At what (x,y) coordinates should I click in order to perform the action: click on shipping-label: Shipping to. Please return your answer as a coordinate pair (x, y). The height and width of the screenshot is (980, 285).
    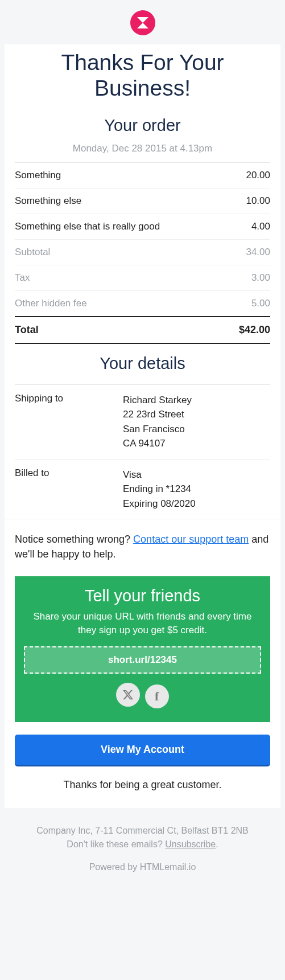
    Looking at the image, I should click on (69, 422).